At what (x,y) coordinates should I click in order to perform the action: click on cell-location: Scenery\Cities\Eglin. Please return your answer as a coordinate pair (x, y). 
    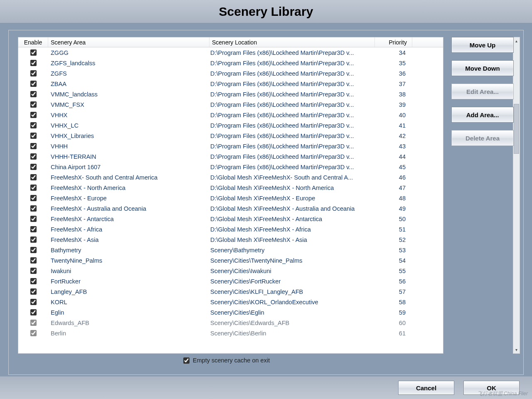
    Looking at the image, I should click on (292, 313).